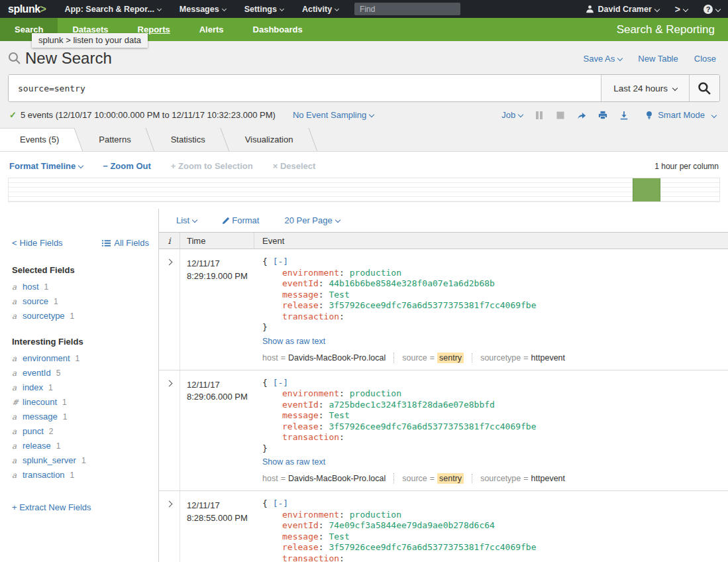 This screenshot has width=728, height=562. I want to click on topbar-menu-item: App: Search & Repor..., so click(113, 9).